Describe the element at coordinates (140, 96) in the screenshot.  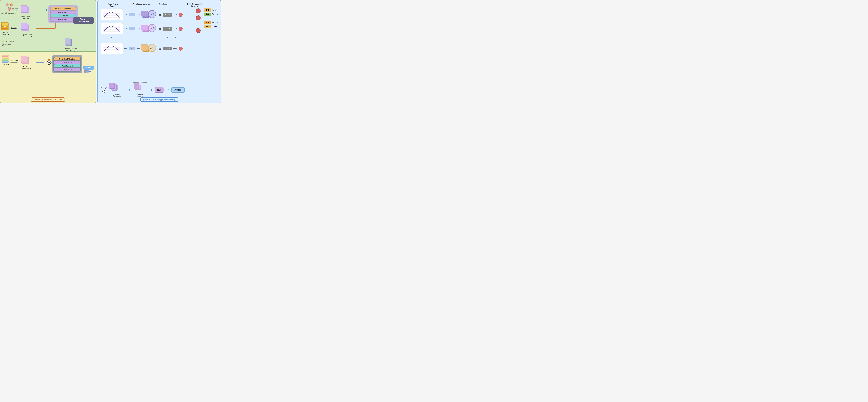
I see `retrieval-label: RetrievalFeatures Fp` at that location.